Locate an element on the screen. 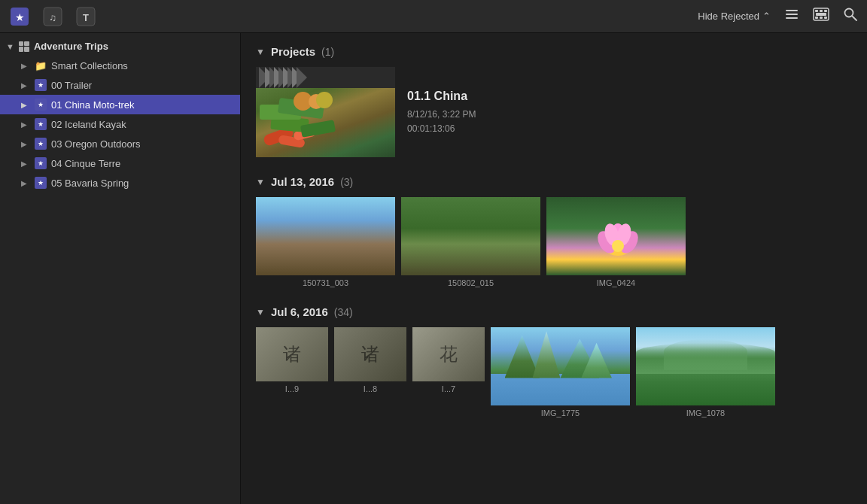  sidebar-item-04-cinque: ▶ ★ 04 Cinque Terre is located at coordinates (120, 163).